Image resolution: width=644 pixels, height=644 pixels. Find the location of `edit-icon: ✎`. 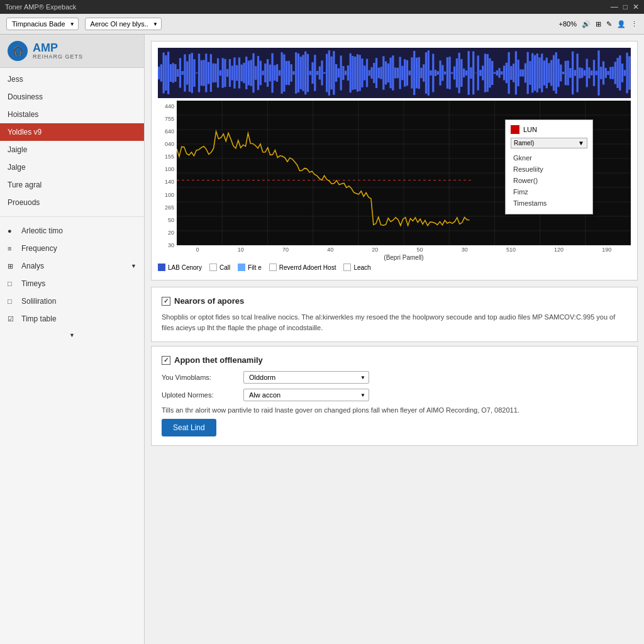

edit-icon: ✎ is located at coordinates (609, 24).